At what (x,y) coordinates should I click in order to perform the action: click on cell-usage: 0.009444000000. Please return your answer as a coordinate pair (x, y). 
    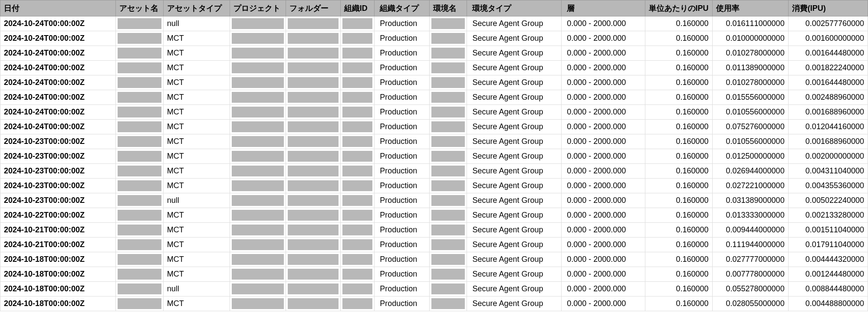
    Looking at the image, I should click on (750, 230).